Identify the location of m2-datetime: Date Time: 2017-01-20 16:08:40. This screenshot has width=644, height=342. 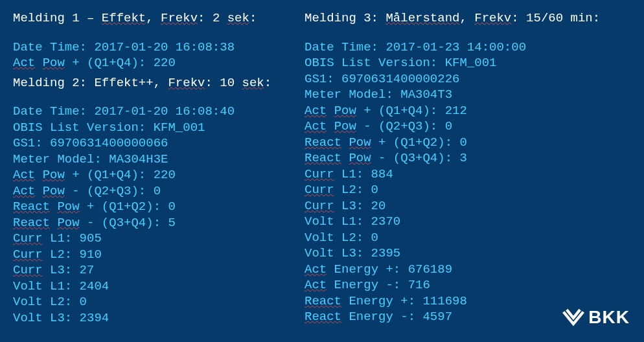
(159, 111).